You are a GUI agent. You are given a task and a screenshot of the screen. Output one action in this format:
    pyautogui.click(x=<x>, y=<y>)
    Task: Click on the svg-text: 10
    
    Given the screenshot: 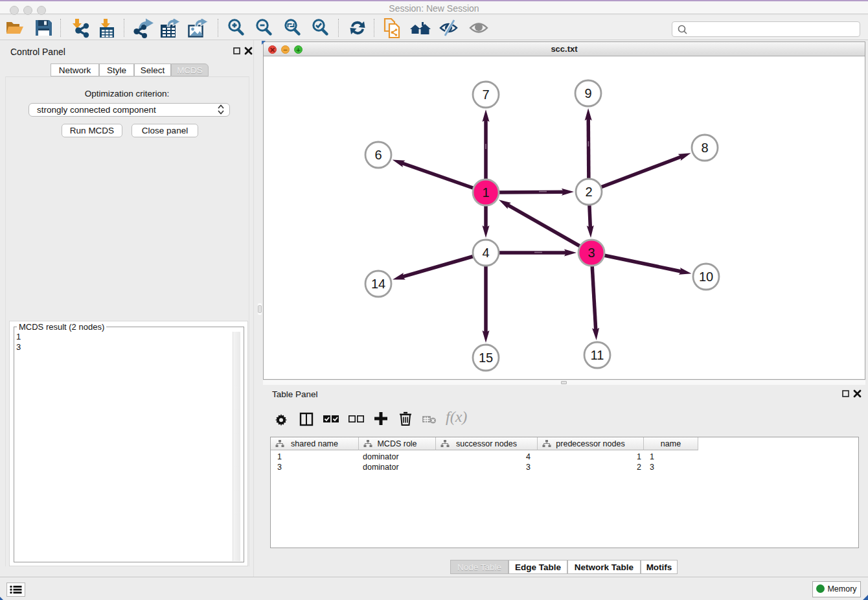 What is the action you would take?
    pyautogui.click(x=706, y=277)
    